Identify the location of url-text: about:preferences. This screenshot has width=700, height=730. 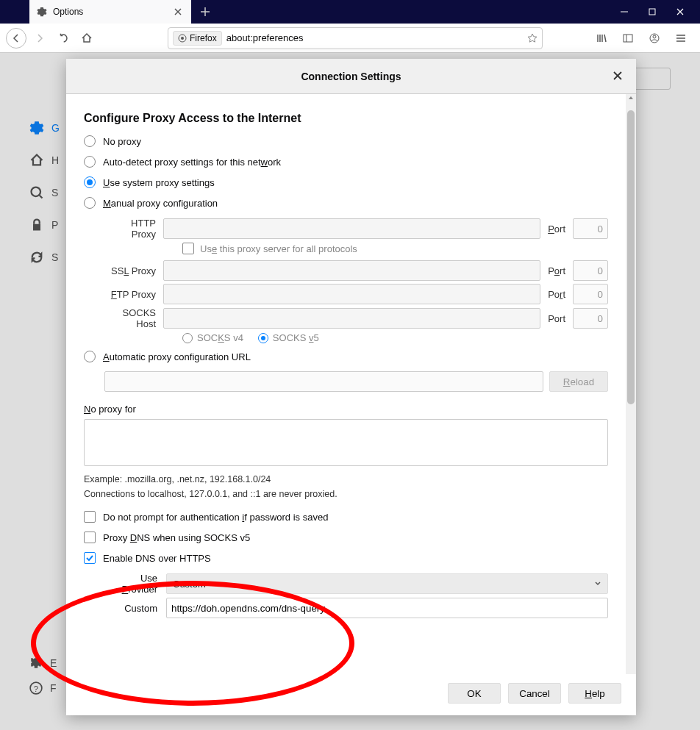
(375, 38).